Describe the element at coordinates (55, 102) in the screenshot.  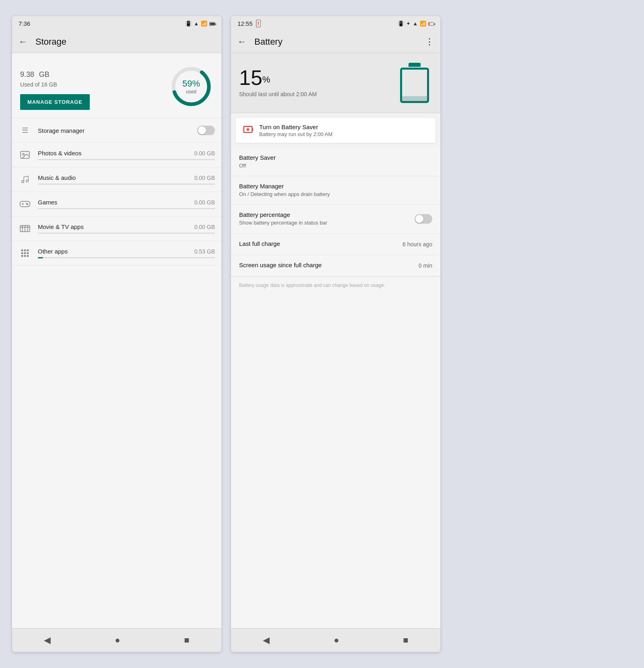
I see `manage-storage-button: MANAGE STORAGE` at that location.